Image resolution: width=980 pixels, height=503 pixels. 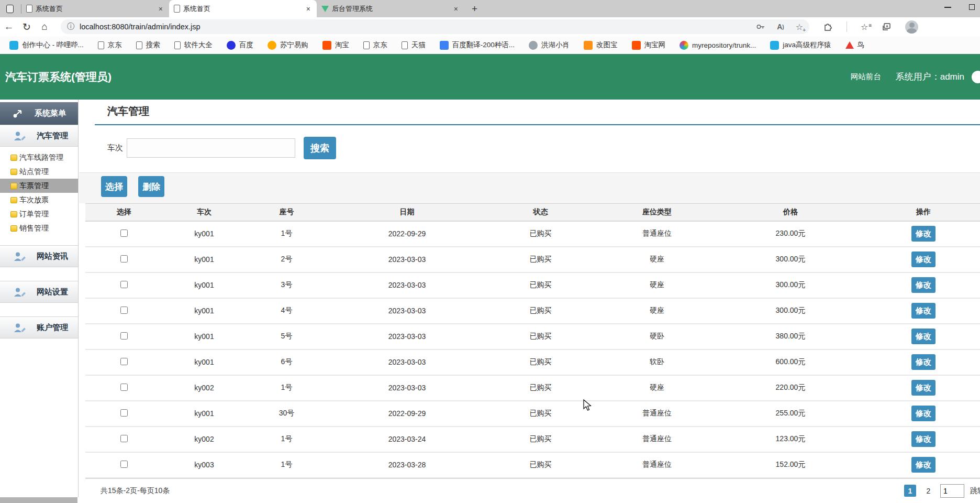 What do you see at coordinates (9, 27) in the screenshot?
I see `back-icon` at bounding box center [9, 27].